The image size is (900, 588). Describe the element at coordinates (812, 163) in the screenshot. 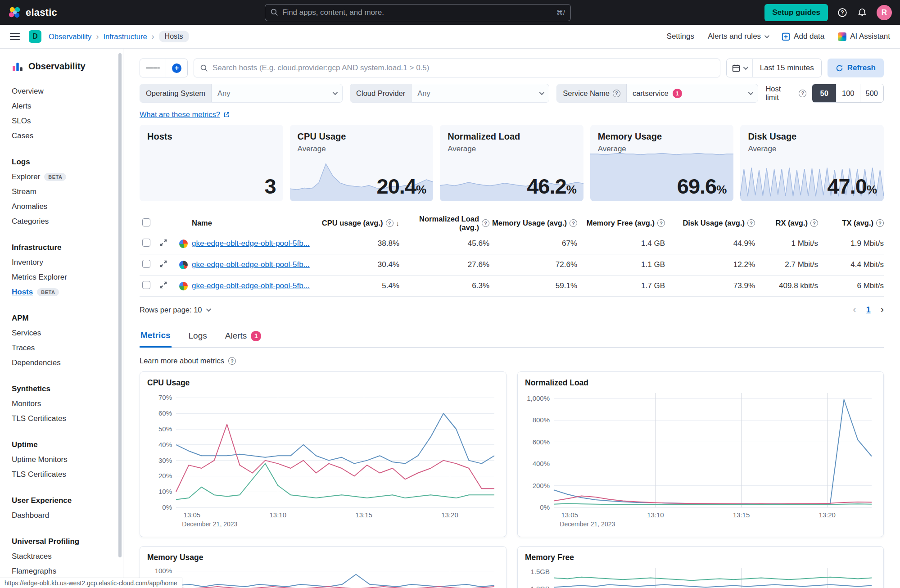

I see `kpi-disk-usage-card: Disk Usage Average 47.0%` at that location.